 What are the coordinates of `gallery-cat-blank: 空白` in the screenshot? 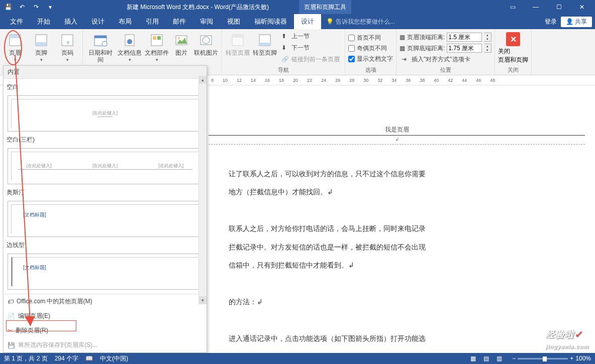 It's located at (105, 87).